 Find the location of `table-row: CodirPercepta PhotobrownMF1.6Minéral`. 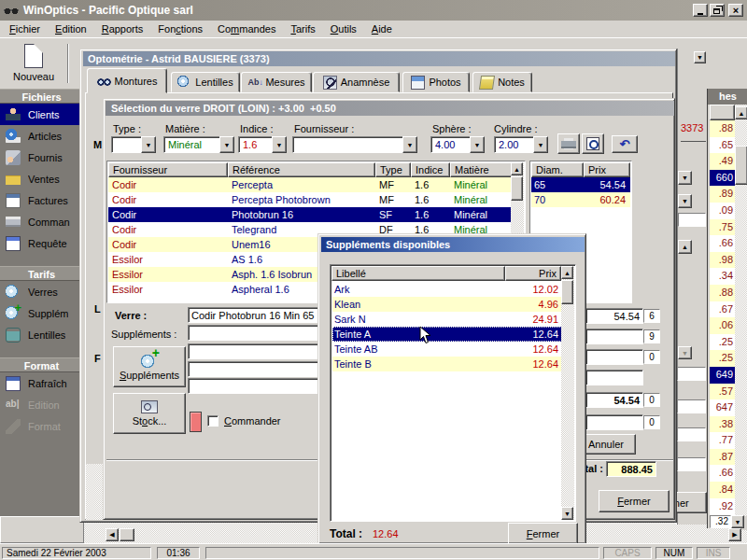

table-row: CodirPercepta PhotobrownMF1.6Minéral is located at coordinates (310, 200).